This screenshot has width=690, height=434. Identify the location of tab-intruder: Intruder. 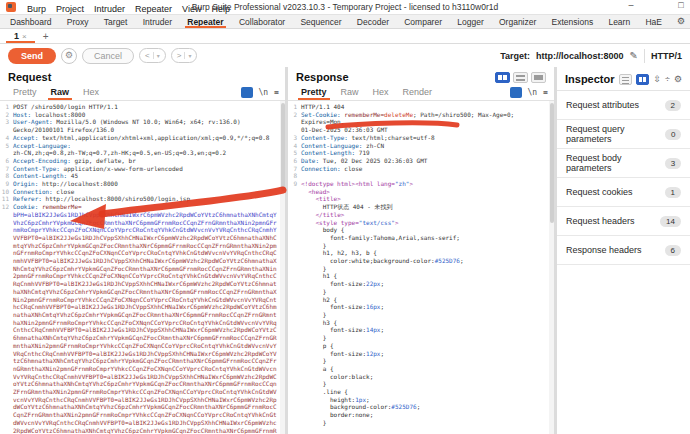
(158, 22).